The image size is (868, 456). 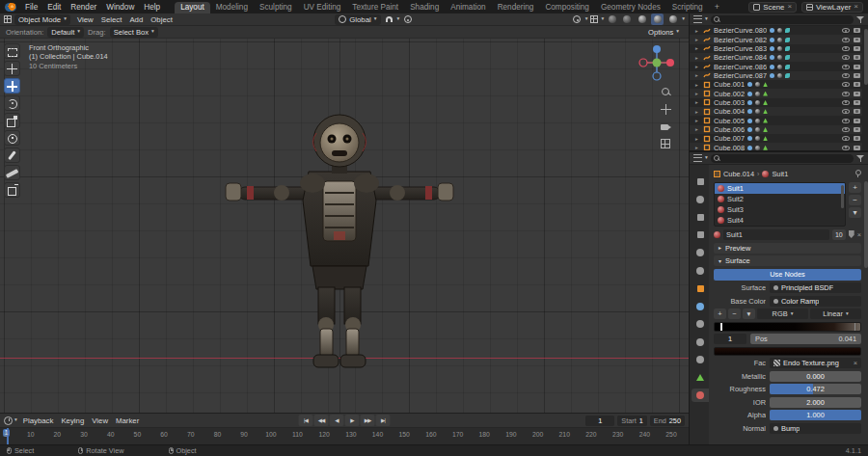 I want to click on outliner-item: ▸Cube.003, so click(x=775, y=102).